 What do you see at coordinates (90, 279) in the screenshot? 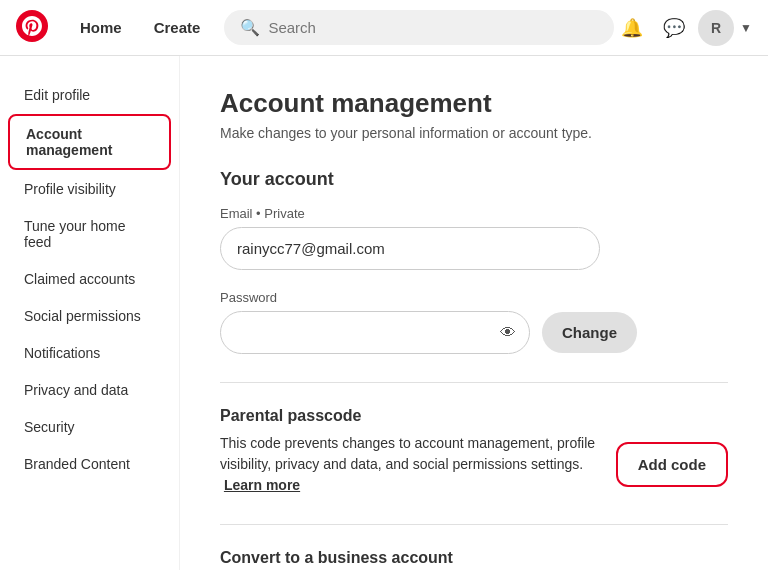
I see `sidebar-item-claimed-accounts: Claimed accounts` at bounding box center [90, 279].